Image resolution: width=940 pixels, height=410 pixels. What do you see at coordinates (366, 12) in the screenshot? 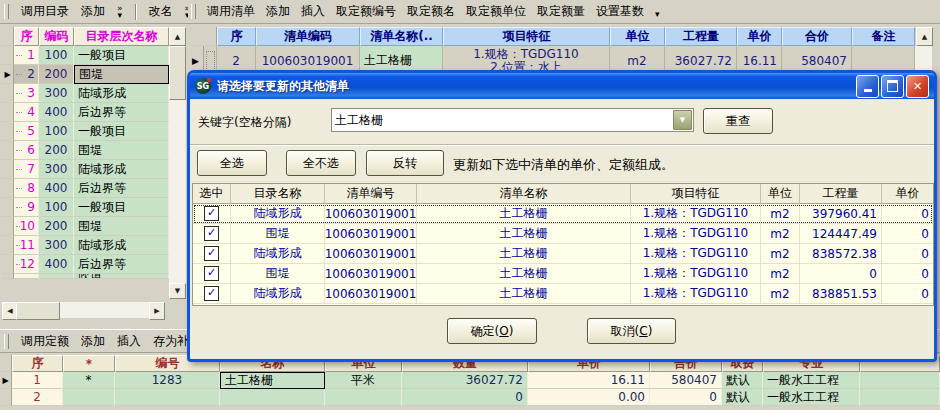
I see `menu-get-quota-number: 取定额编号` at bounding box center [366, 12].